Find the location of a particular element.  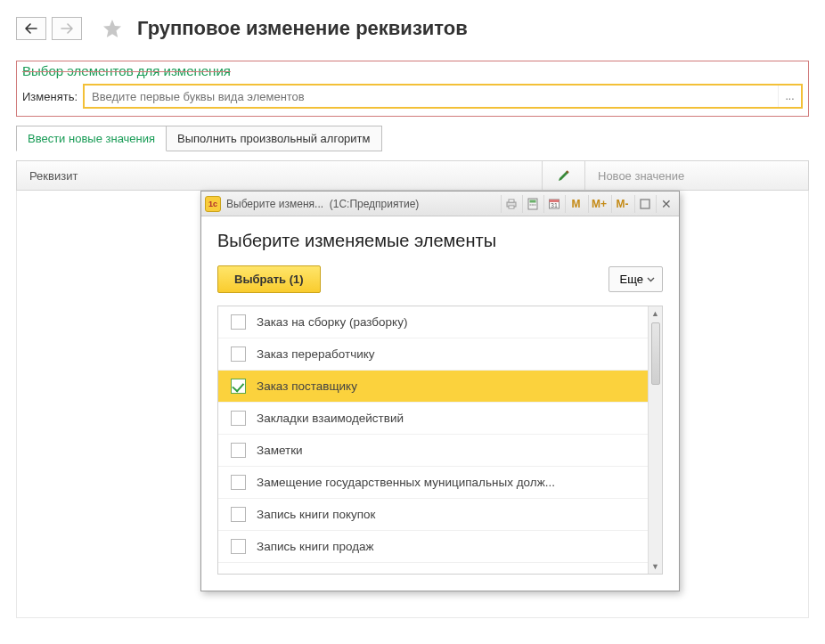

change-input-wrap: ... is located at coordinates (443, 96).